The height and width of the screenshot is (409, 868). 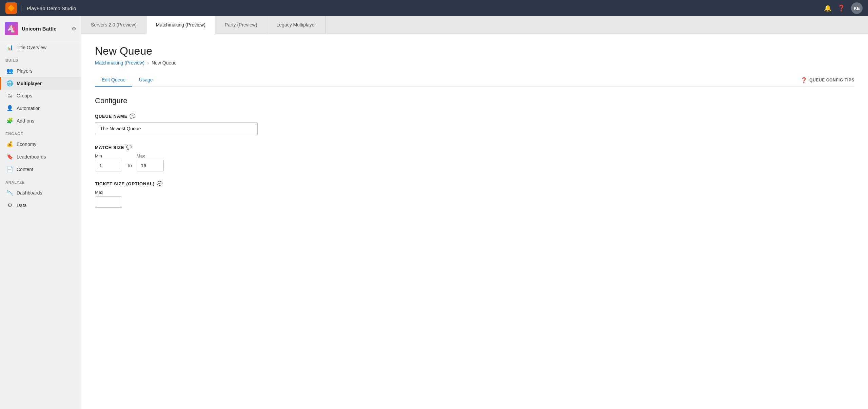 What do you see at coordinates (297, 25) in the screenshot?
I see `tab-legacy: Legacy Multiplayer` at bounding box center [297, 25].